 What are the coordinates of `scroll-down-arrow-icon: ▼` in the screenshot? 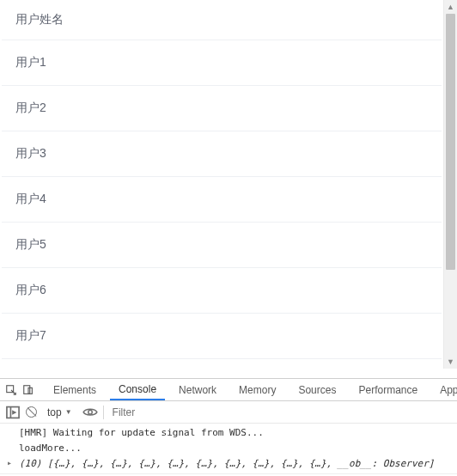 It's located at (451, 362).